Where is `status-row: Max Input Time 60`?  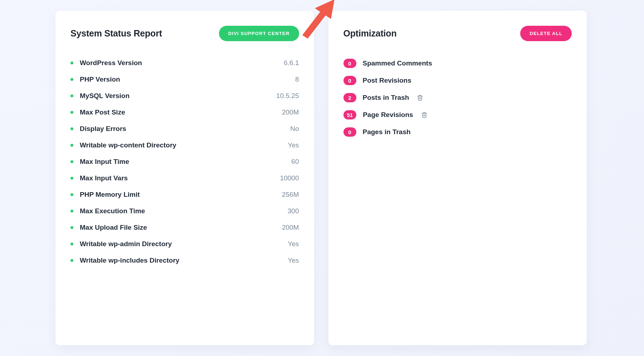
status-row: Max Input Time 60 is located at coordinates (185, 162).